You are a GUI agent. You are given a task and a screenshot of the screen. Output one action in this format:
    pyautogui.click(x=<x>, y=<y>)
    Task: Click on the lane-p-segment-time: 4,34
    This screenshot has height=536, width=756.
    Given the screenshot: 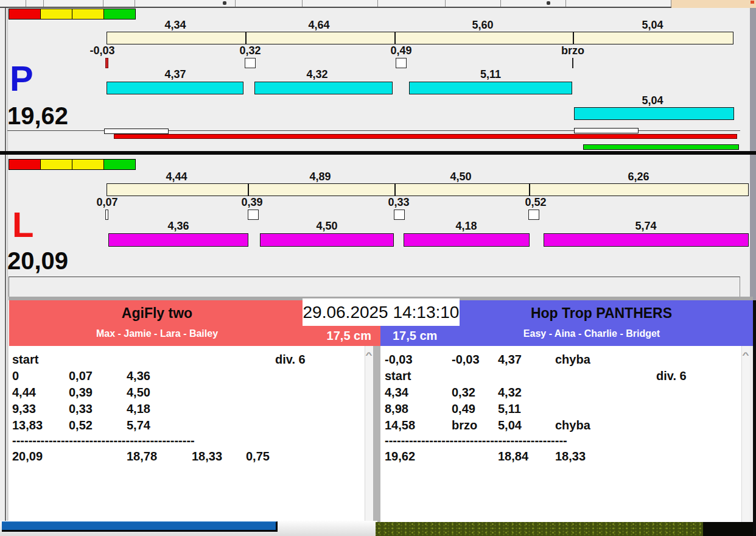 What is the action you would take?
    pyautogui.click(x=175, y=26)
    